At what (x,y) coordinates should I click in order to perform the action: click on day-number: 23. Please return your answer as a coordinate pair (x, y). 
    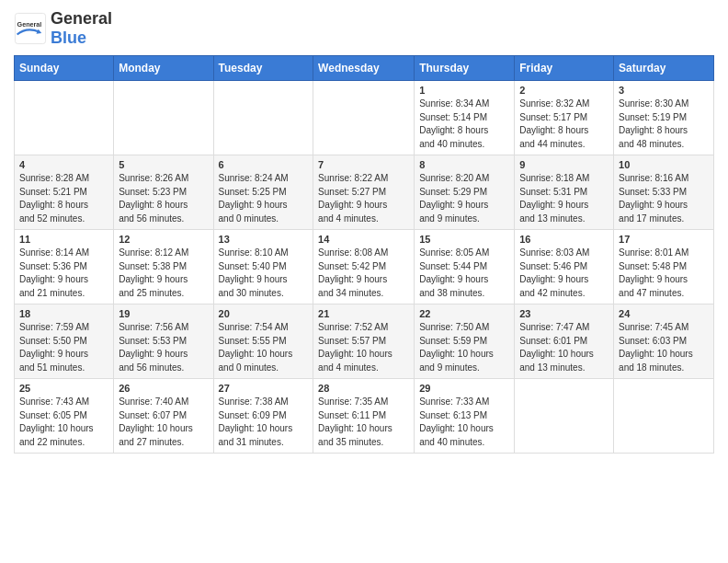
    Looking at the image, I should click on (564, 314).